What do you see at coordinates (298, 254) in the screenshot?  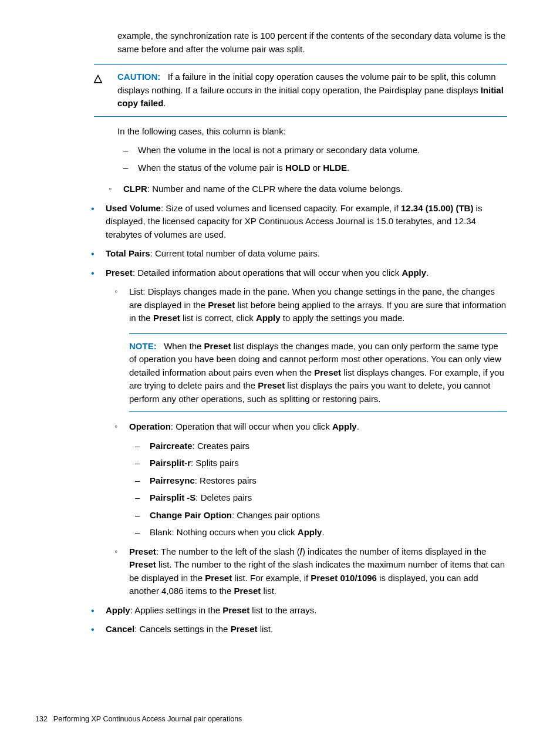 I see `total-pairs-item: Total Pairs: Current total number of dat…` at bounding box center [298, 254].